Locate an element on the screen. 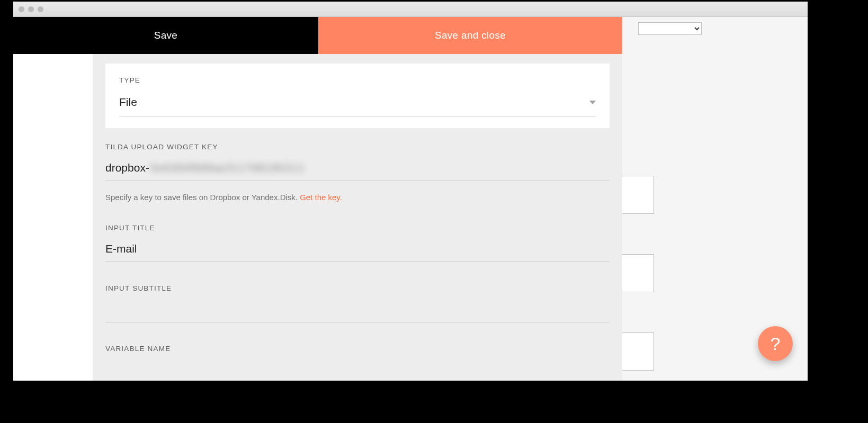 Image resolution: width=868 pixels, height=423 pixels. widget-key-obscured: 5e6350f686acf11708185211 is located at coordinates (228, 168).